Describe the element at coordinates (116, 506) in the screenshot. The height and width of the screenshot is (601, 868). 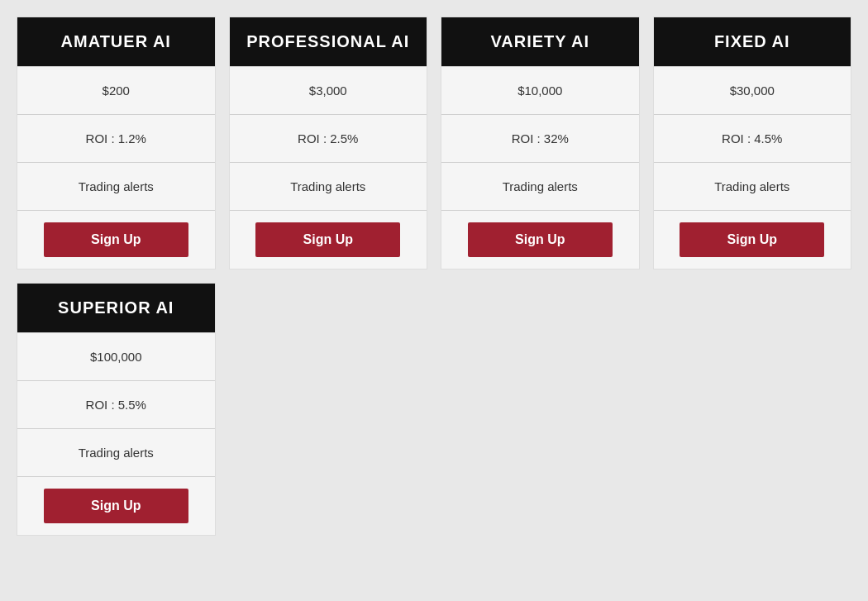
I see `signup-button-superior: Sign Up` at that location.